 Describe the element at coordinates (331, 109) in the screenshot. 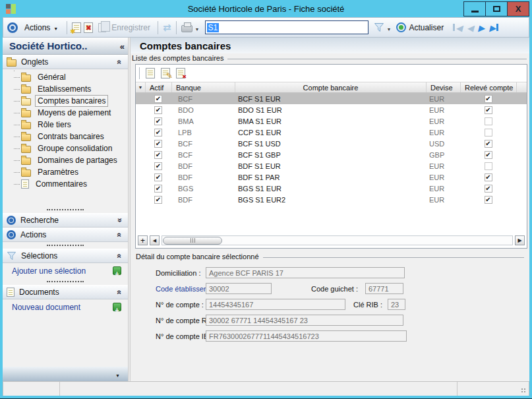

I see `table-row: BDOBDO S1 EUREUR` at that location.